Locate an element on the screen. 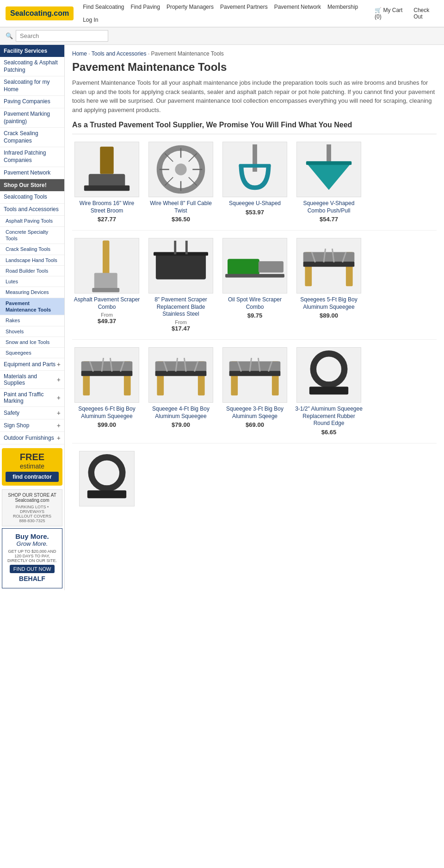 This screenshot has width=444, height=868. sidebar-item-equipment-parts: Equipment and Parts + is located at coordinates (32, 365).